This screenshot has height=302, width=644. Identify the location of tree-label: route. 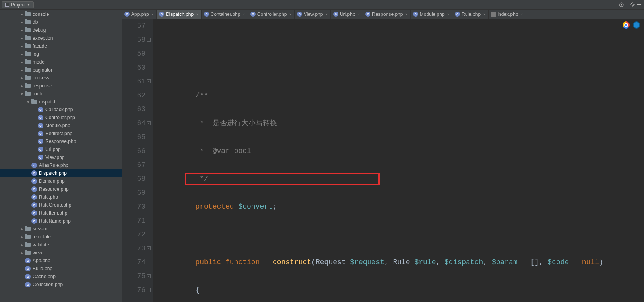
(38, 94).